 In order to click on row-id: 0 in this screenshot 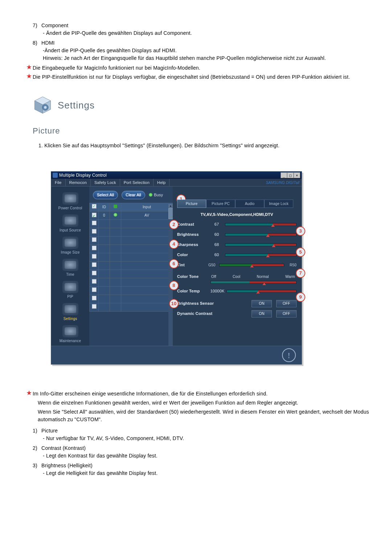, I will do `click(105, 216)`.